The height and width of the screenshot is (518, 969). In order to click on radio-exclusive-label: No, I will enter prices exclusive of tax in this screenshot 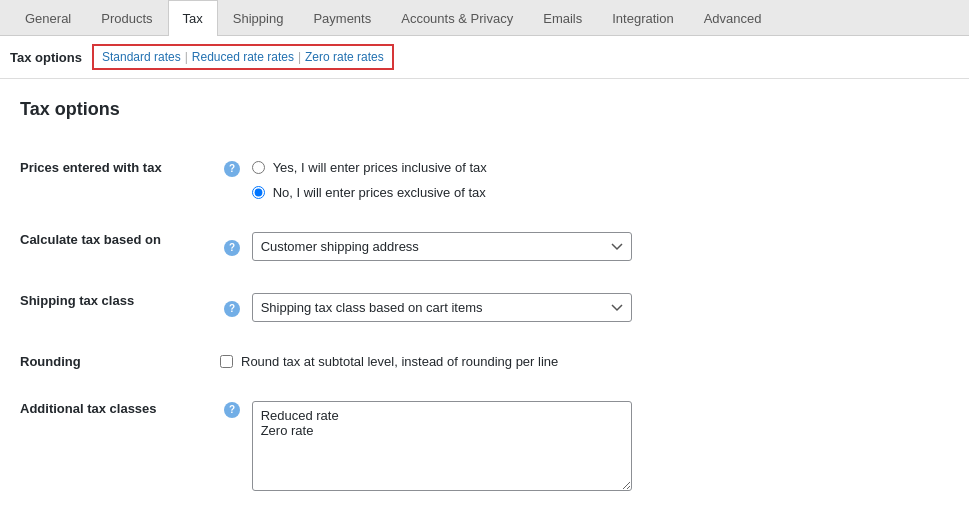, I will do `click(370, 192)`.